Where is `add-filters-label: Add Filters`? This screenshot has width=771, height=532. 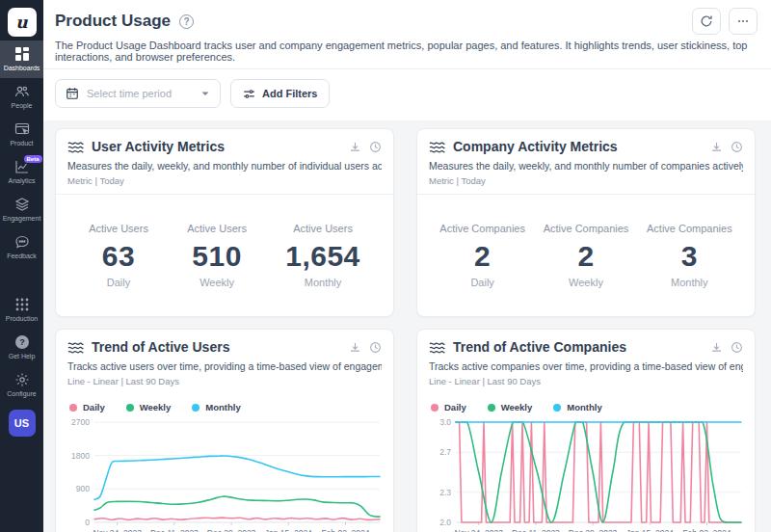 add-filters-label: Add Filters is located at coordinates (289, 93).